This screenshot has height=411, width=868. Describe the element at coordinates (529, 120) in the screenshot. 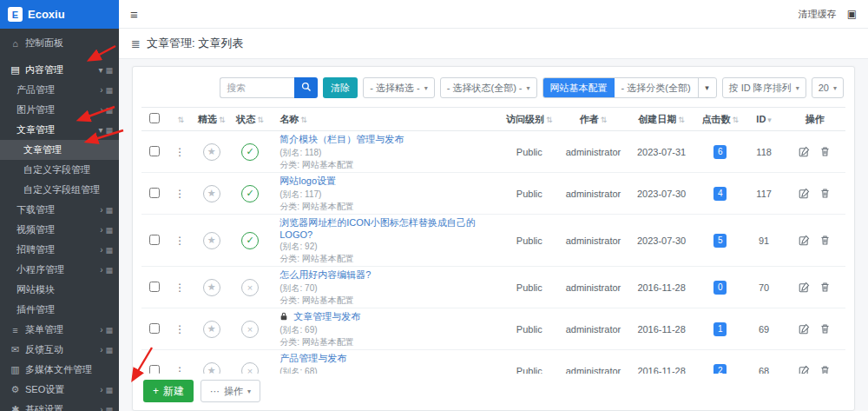

I see `header-access: 访问级别⇅` at that location.